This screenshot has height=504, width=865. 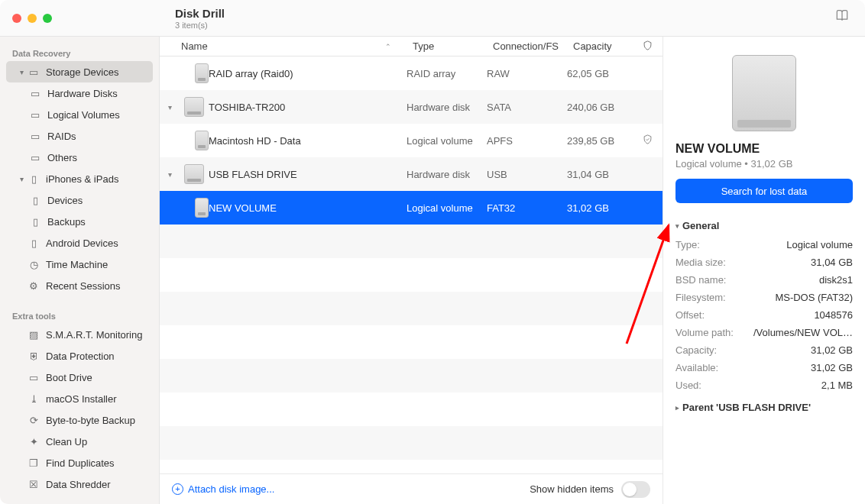 What do you see at coordinates (764, 226) in the screenshot?
I see `general-section-header: ▾ General` at bounding box center [764, 226].